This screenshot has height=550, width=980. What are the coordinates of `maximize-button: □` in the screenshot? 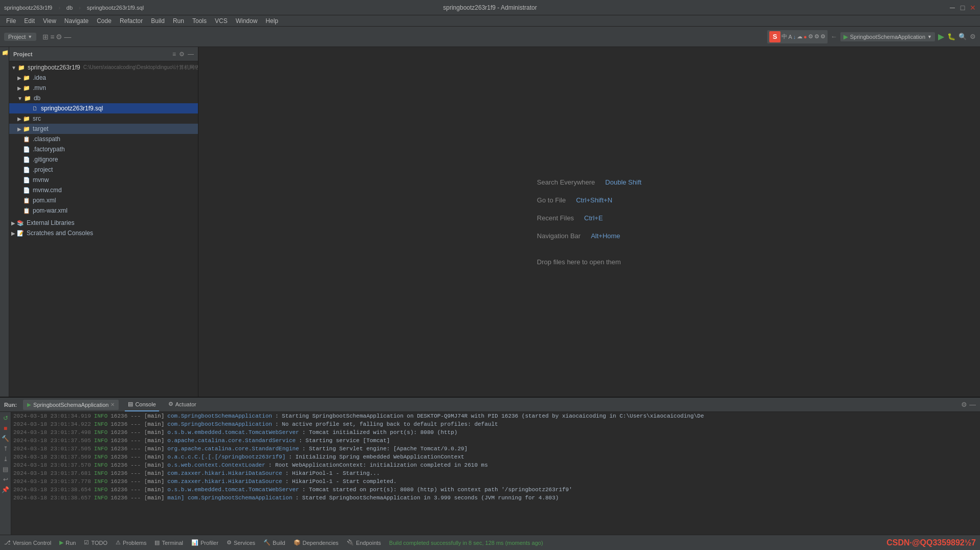 It's located at (963, 8).